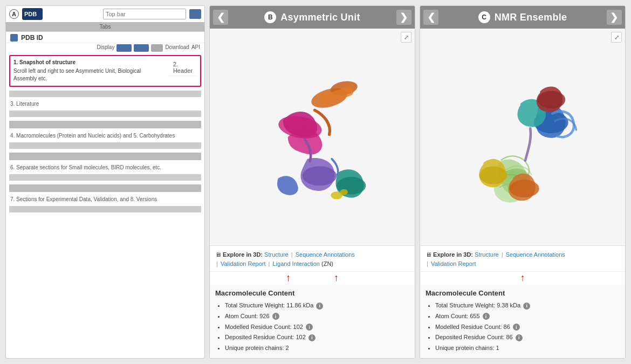 Image resolution: width=631 pixels, height=364 pixels. I want to click on panel-c-title: NMR Ensemble, so click(531, 17).